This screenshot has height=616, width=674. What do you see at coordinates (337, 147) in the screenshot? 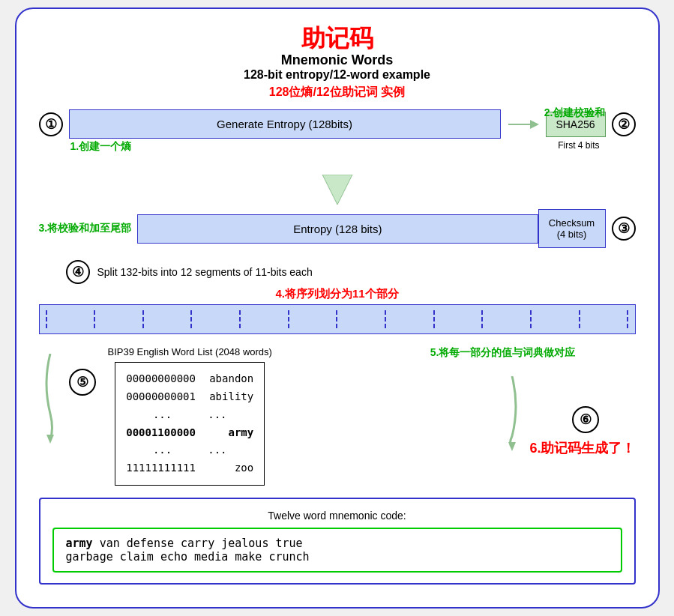
I see `step1-sublabels: 1.创建一个熵 First 4 bits` at bounding box center [337, 147].